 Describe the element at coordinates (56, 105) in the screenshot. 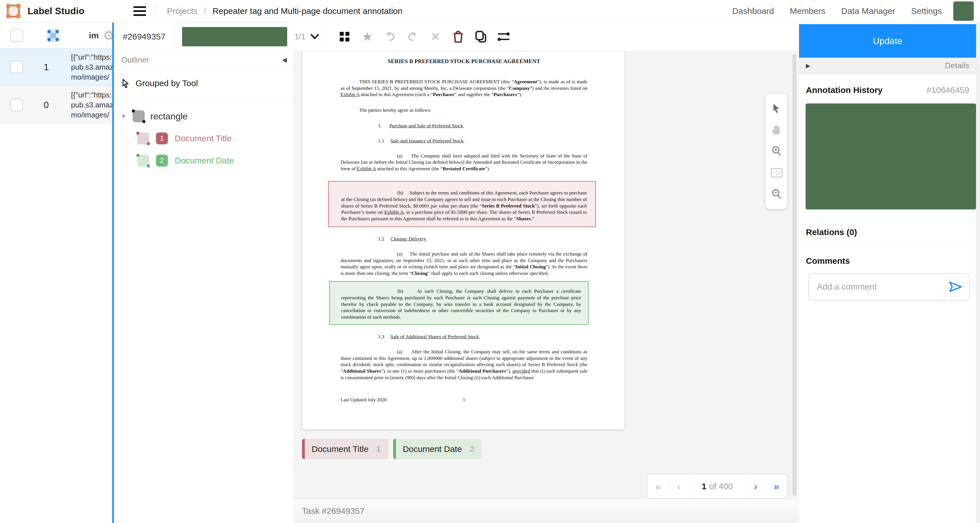

I see `task-row: 0 [{"url":"https: pub.s3.amaz mo/images/` at that location.